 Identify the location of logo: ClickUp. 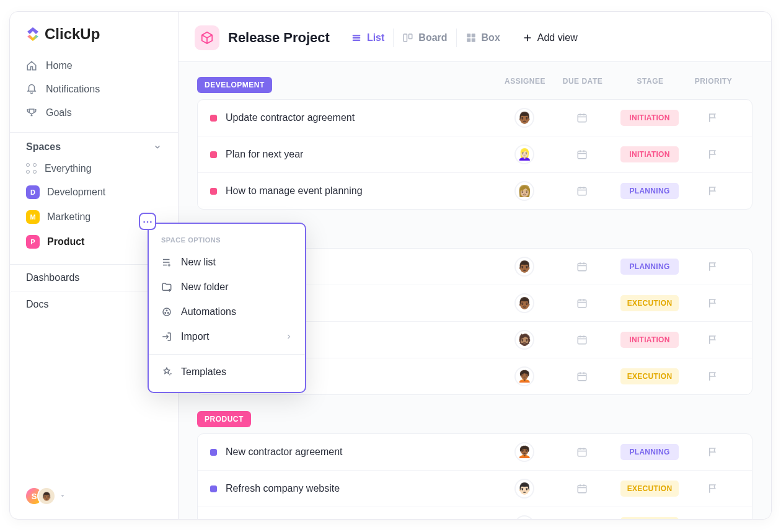
(94, 38).